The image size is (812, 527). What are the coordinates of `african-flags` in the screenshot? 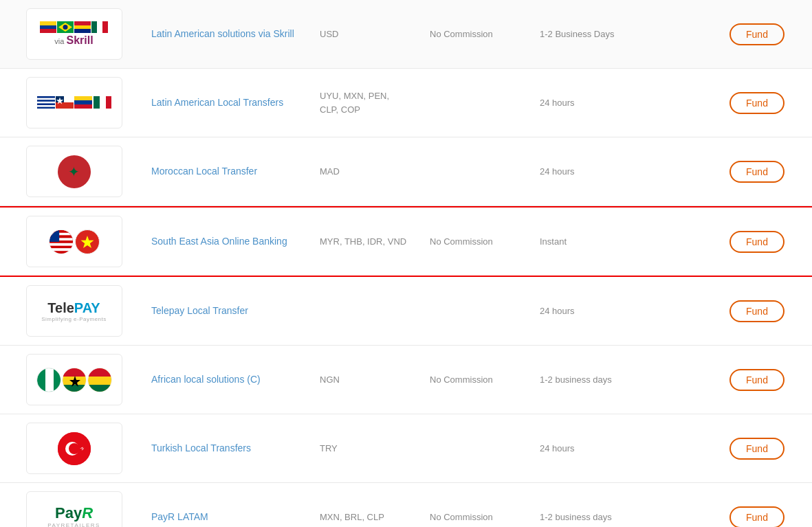 It's located at (74, 380).